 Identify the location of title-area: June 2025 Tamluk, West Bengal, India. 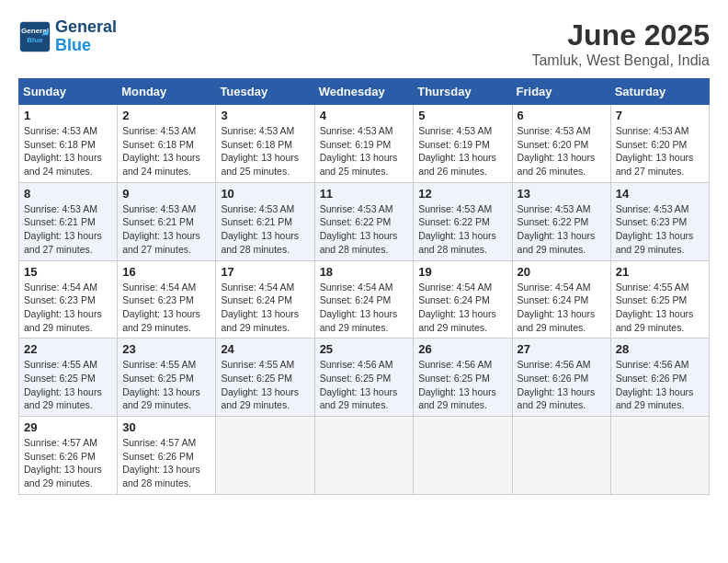
(620, 44).